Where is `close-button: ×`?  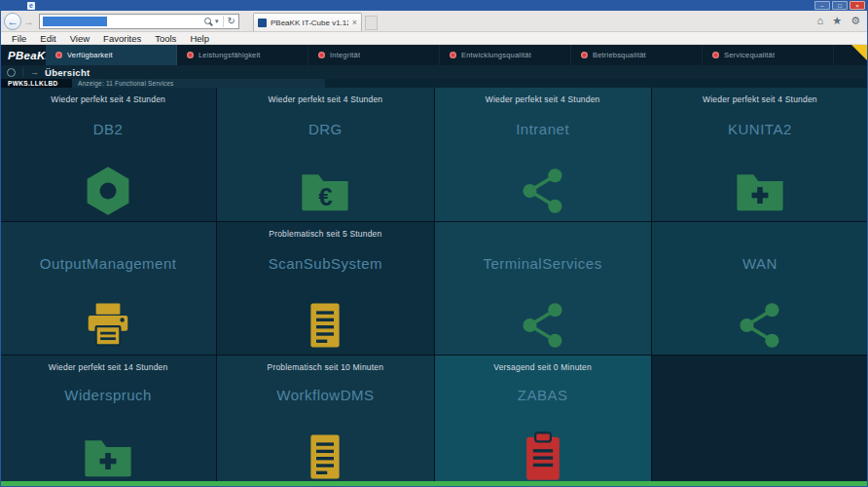 close-button: × is located at coordinates (857, 6).